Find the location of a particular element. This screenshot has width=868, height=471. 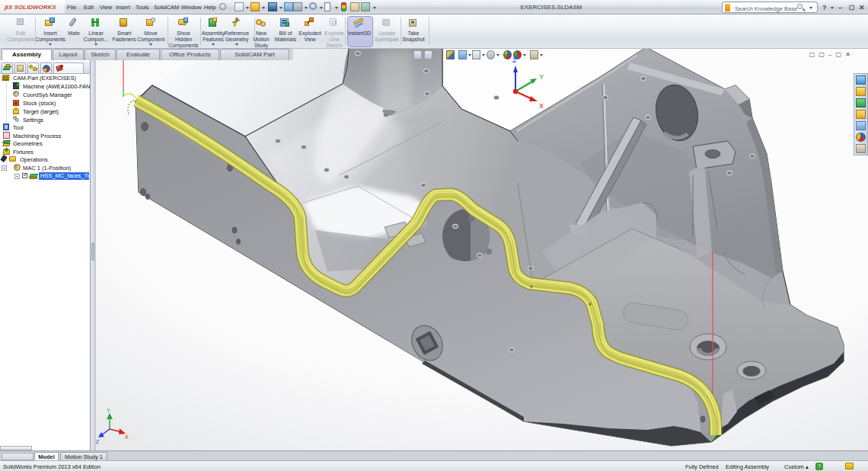

svg-text: Z is located at coordinates (97, 442).